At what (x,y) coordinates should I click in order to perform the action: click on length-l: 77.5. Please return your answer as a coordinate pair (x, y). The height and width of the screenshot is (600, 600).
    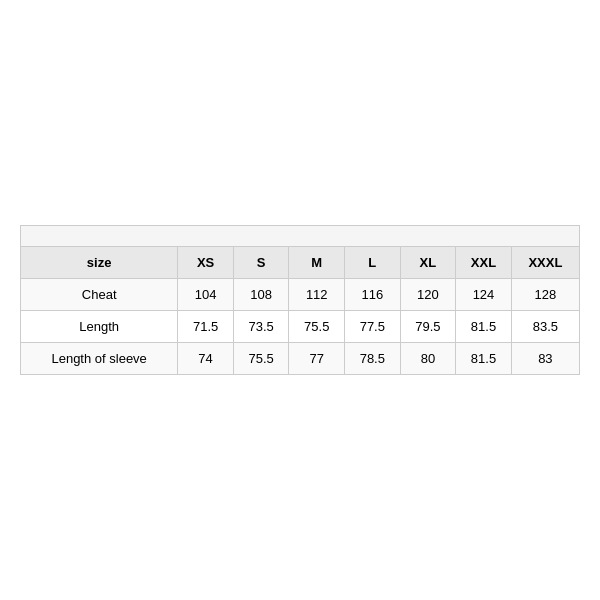
    Looking at the image, I should click on (373, 327).